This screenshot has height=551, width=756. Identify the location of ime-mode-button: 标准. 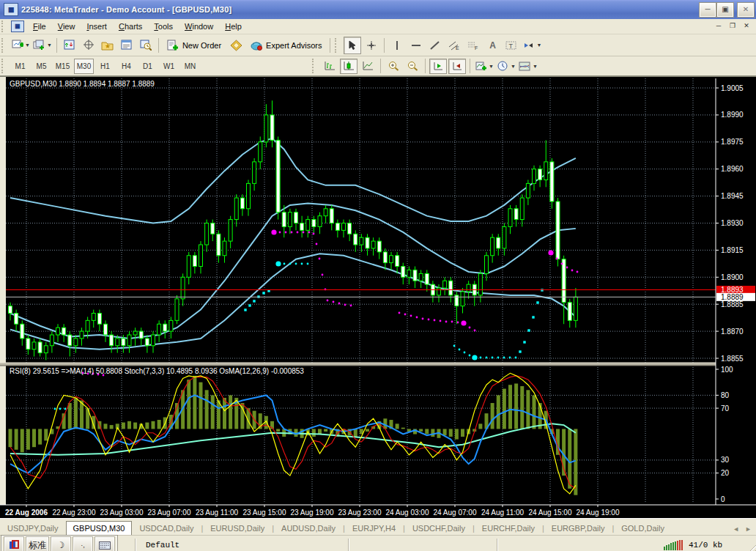
(37, 544).